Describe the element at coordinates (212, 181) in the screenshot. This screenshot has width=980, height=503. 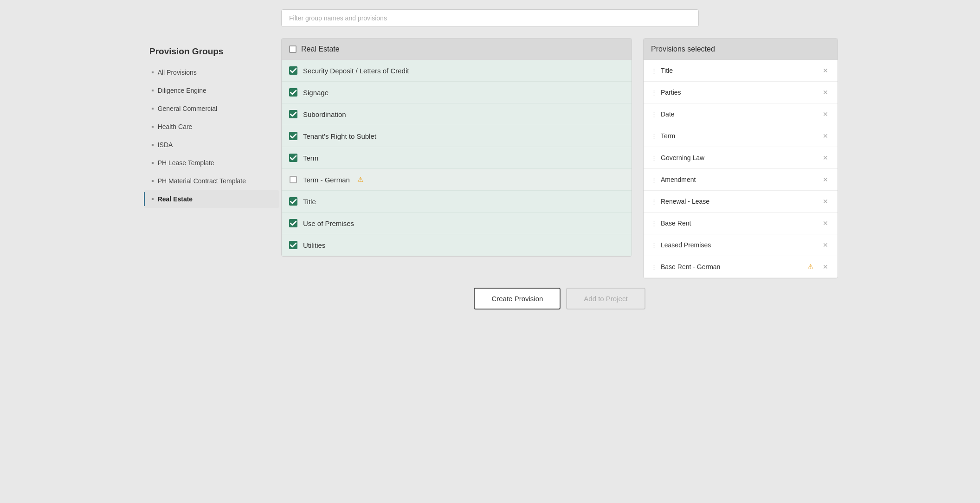
I see `sidebar-item-ph-material-contract-template: ▪PH Material Contract Template` at that location.